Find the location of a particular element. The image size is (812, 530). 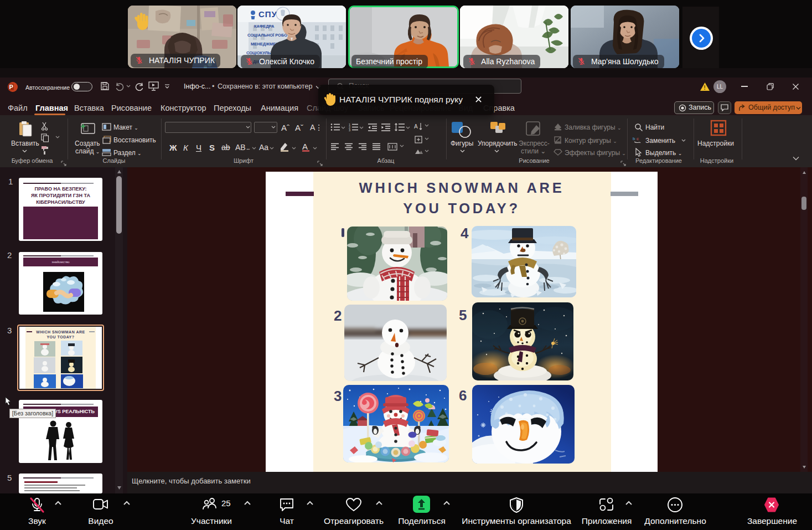

svg-text: A is located at coordinates (416, 126).